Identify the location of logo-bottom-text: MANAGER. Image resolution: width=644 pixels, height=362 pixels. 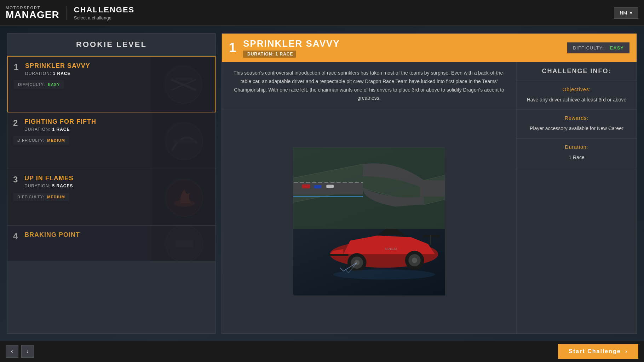
(33, 15).